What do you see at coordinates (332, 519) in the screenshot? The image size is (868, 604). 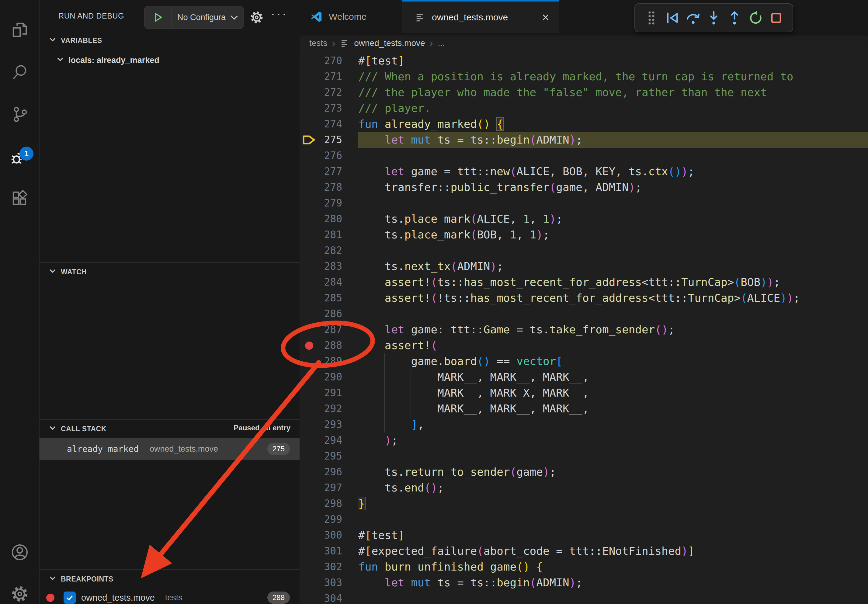 I see `line-number: 299` at bounding box center [332, 519].